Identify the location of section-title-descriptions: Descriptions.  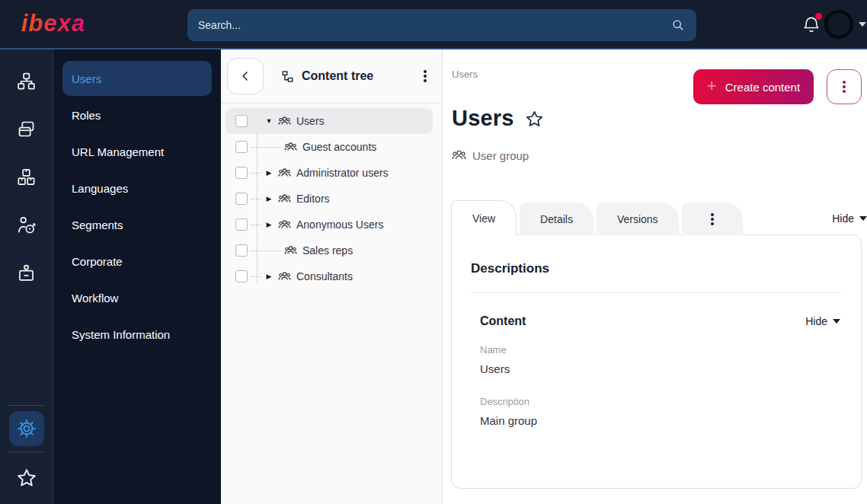
(657, 269).